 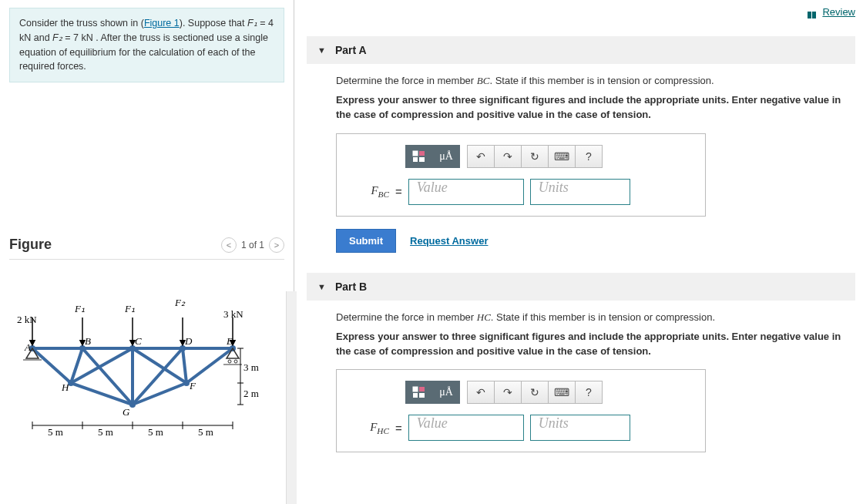 I want to click on svg-text: 2 kN, so click(x=27, y=319).